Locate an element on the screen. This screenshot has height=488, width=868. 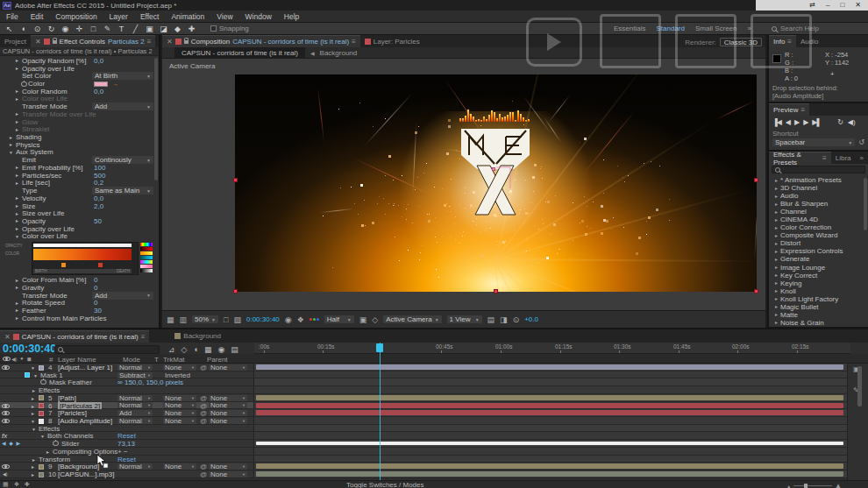
layer-name: [Audio Amplitude] is located at coordinates (85, 421).